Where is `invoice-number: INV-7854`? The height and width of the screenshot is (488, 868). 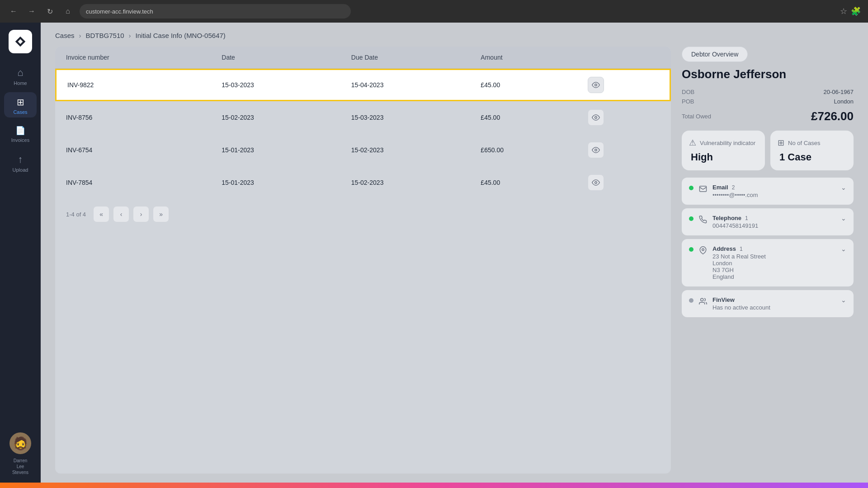
invoice-number: INV-7854 is located at coordinates (133, 183).